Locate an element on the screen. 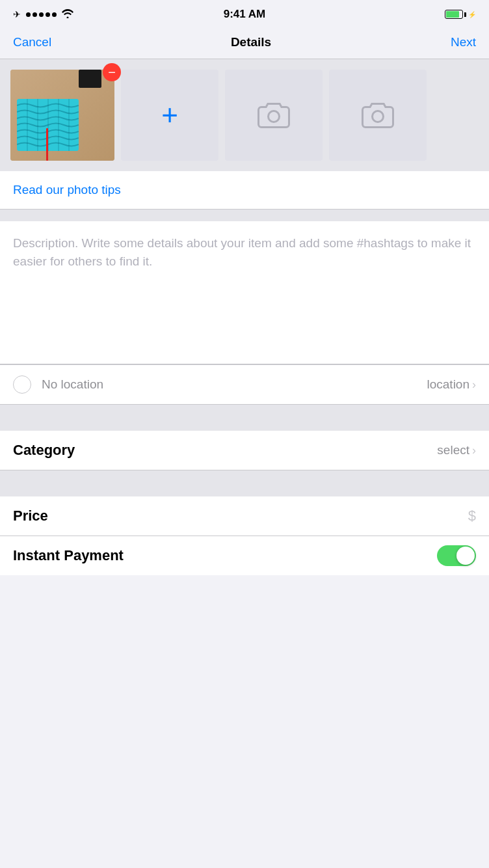 The height and width of the screenshot is (868, 489). category-section: Category select › is located at coordinates (244, 450).